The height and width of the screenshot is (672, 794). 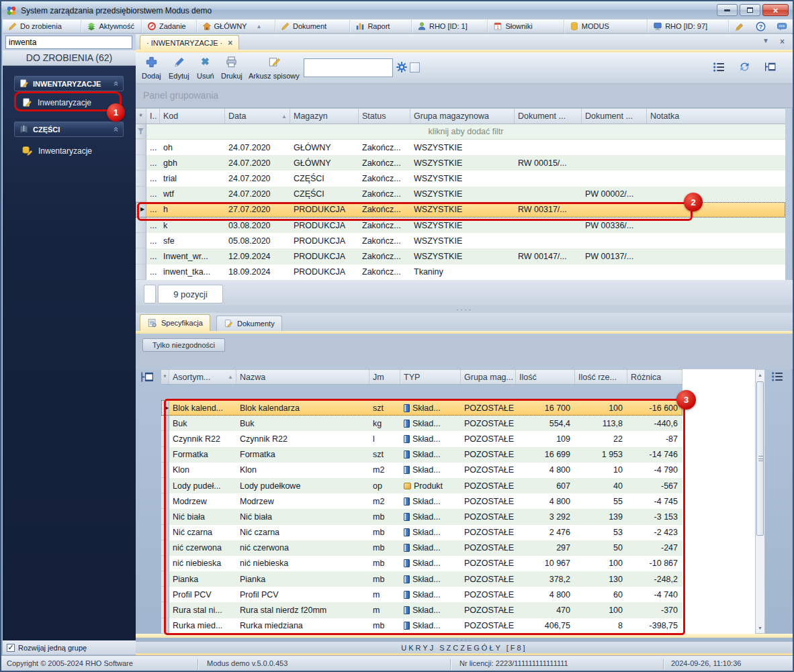 What do you see at coordinates (461, 273) in the screenshot?
I see `table-row: ▶ ... inwent_tka... 18.09.2024 PRODUKCJA…` at bounding box center [461, 273].